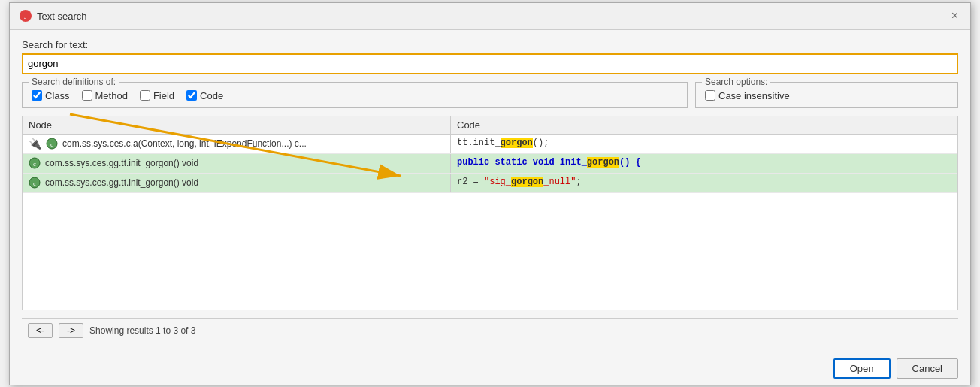 Image resolution: width=980 pixels, height=387 pixels. Describe the element at coordinates (57, 96) in the screenshot. I see `class-label: Class` at that location.